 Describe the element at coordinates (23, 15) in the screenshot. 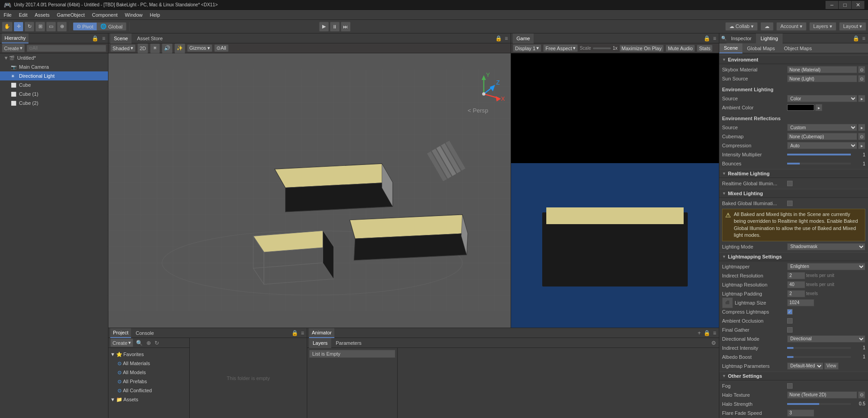

I see `menu-edit: Edit` at that location.